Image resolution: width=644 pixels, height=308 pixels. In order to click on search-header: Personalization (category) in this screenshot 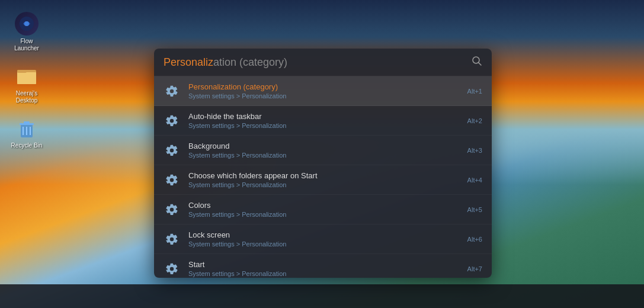, I will do `click(323, 63)`.